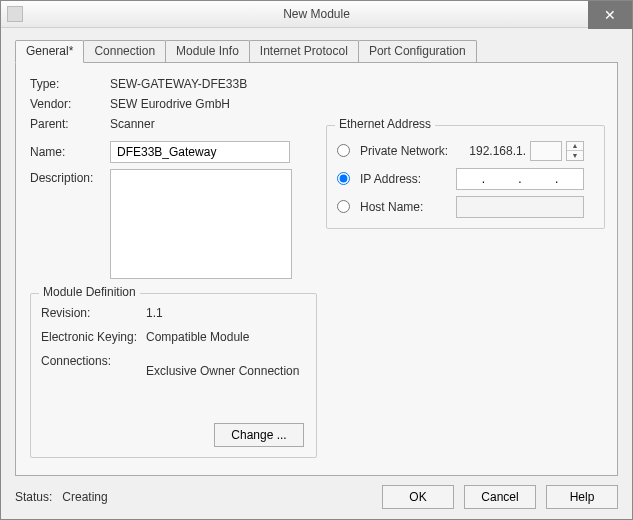 This screenshot has width=633, height=520. What do you see at coordinates (466, 151) in the screenshot?
I see `row-private-network: Private Network: 192.168.1. ▲ ▼` at bounding box center [466, 151].